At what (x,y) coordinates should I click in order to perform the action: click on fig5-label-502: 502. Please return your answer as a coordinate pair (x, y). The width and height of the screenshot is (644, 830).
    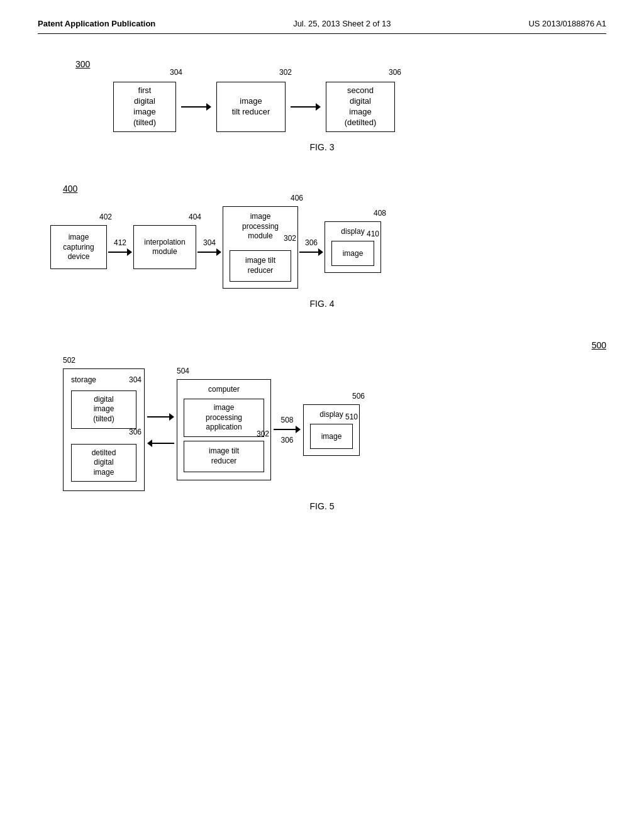
    Looking at the image, I should click on (69, 360).